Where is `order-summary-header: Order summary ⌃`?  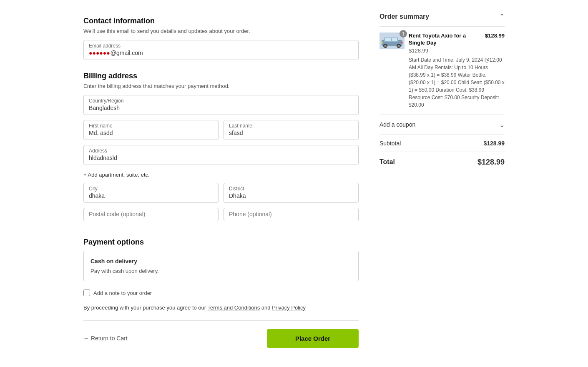
order-summary-header: Order summary ⌃ is located at coordinates (442, 20).